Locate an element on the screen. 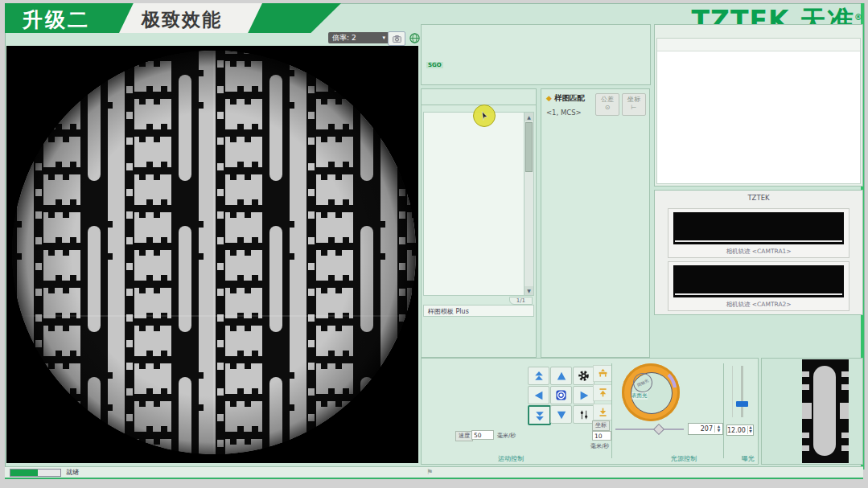 The height and width of the screenshot is (488, 868). magnification-dropdown: 倍率: 2 ▾ is located at coordinates (359, 38).